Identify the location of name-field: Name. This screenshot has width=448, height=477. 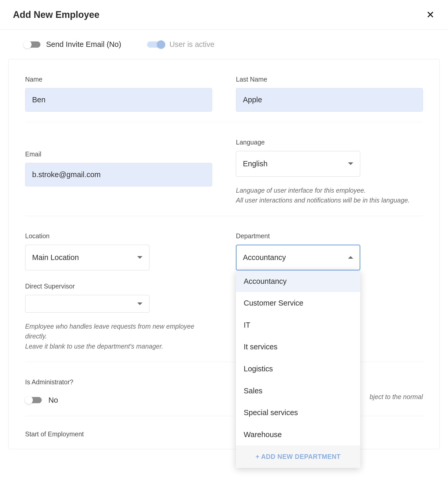
(119, 93).